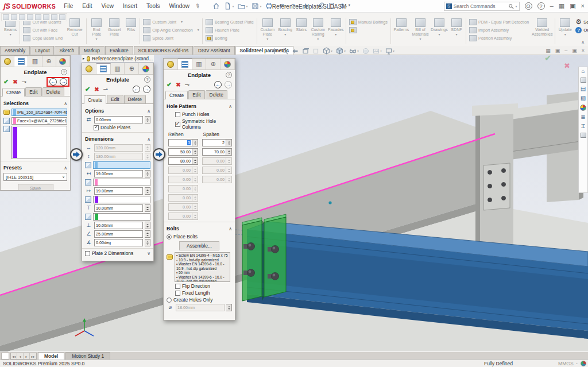 Image resolution: width=588 pixels, height=367 pixels. Describe the element at coordinates (118, 234) in the screenshot. I see `corner-radius-field: 25.00mm` at that location.